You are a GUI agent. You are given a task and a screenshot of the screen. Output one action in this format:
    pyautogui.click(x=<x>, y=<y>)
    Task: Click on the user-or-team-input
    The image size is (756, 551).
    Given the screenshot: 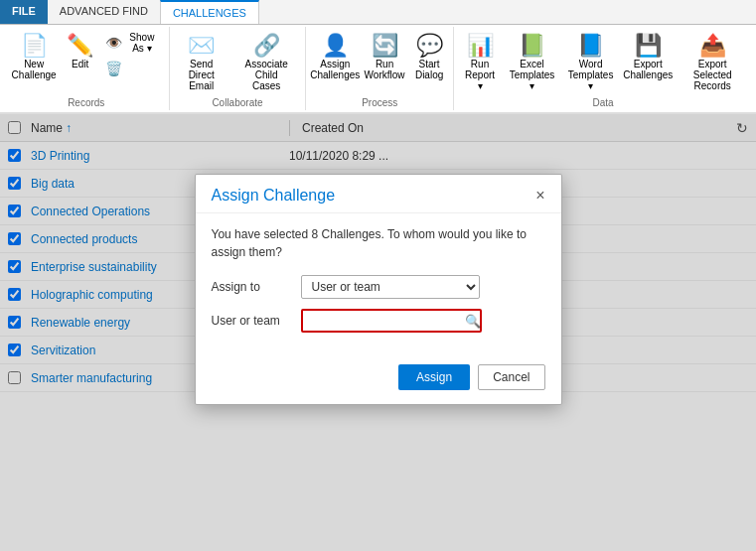 What is the action you would take?
    pyautogui.click(x=381, y=321)
    